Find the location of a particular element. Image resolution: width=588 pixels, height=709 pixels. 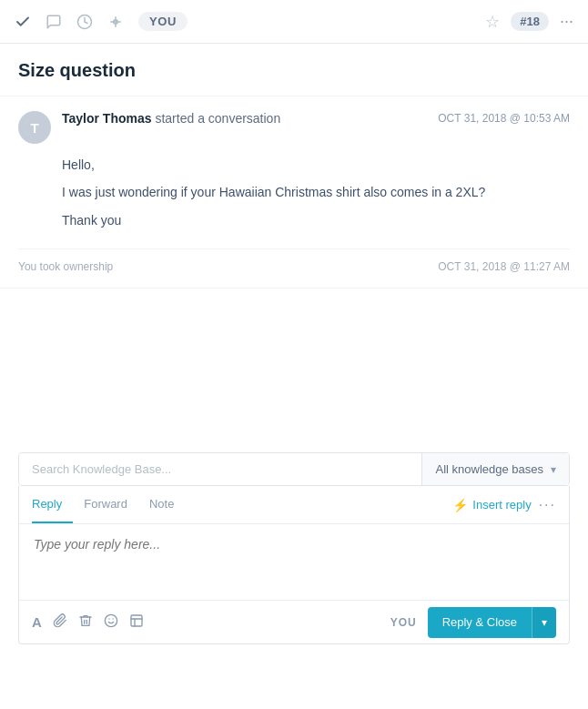

check-icon is located at coordinates (23, 22).